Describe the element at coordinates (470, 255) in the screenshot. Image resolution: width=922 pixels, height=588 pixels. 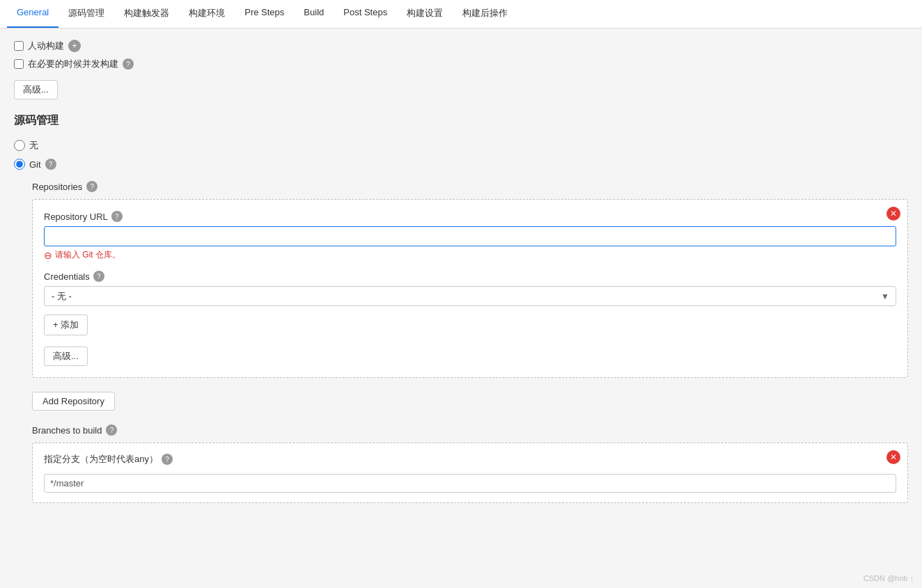
I see `repo-url-error-row: ⊖ 请输入 Git 仓库。` at that location.